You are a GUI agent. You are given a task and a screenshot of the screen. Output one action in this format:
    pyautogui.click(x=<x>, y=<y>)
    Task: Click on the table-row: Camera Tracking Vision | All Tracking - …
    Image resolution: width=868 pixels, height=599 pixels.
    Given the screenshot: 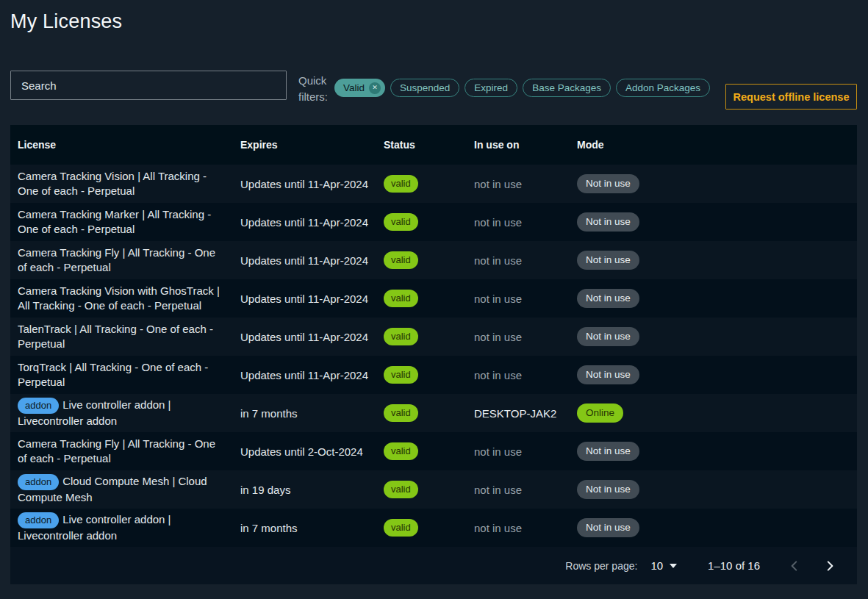 What is the action you would take?
    pyautogui.click(x=434, y=184)
    